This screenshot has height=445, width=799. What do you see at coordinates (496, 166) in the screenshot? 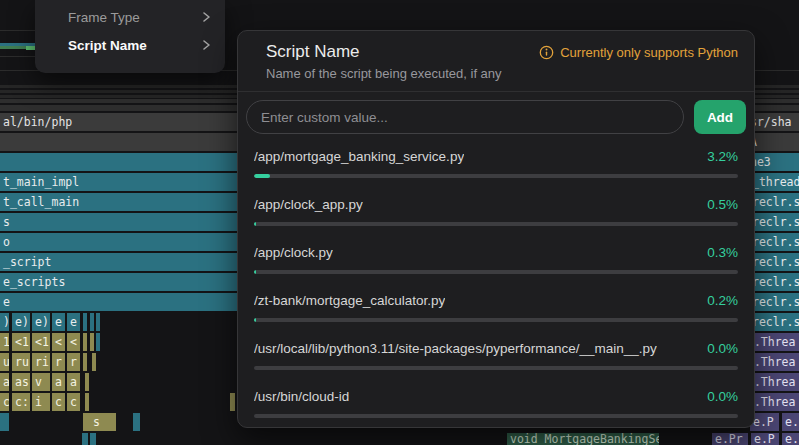
I see `script-option: /app/mortgage_banking_service.py 3.2%` at bounding box center [496, 166].